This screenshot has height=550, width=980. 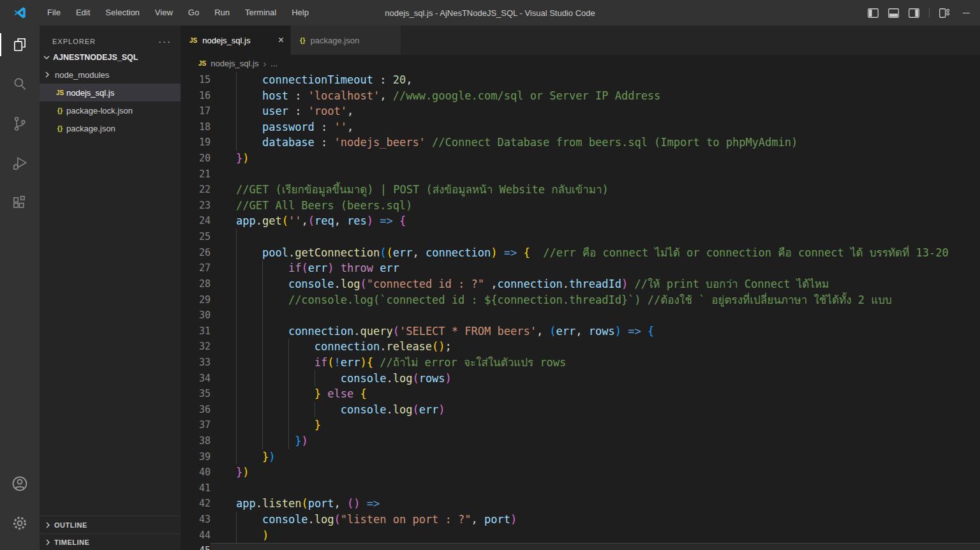 What do you see at coordinates (581, 394) in the screenshot?
I see `code-line-35: 35 } else {` at bounding box center [581, 394].